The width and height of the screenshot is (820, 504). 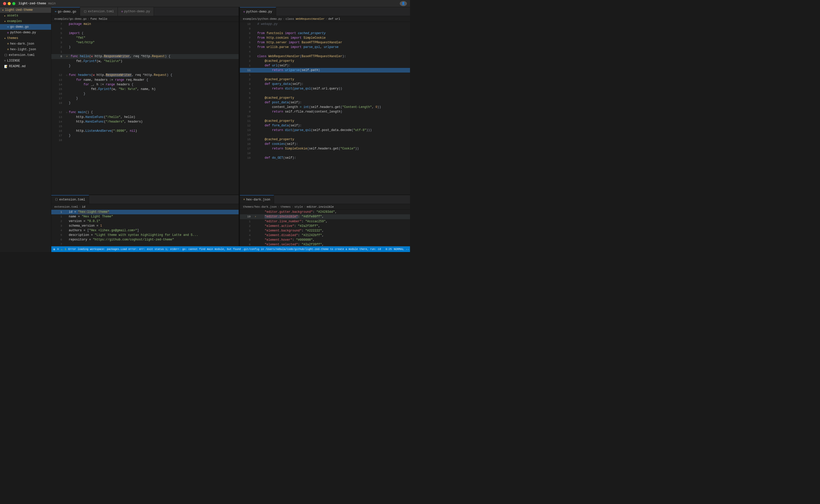 What do you see at coordinates (25, 21) in the screenshot?
I see `sidebar-item-examples: ▾ examples` at bounding box center [25, 21].